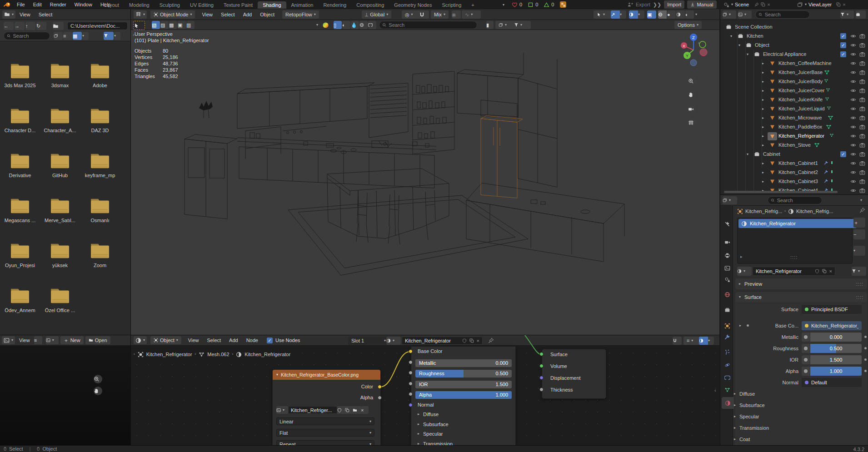  What do you see at coordinates (20, 165) in the screenshot?
I see `folder-item: Derivative` at bounding box center [20, 165].